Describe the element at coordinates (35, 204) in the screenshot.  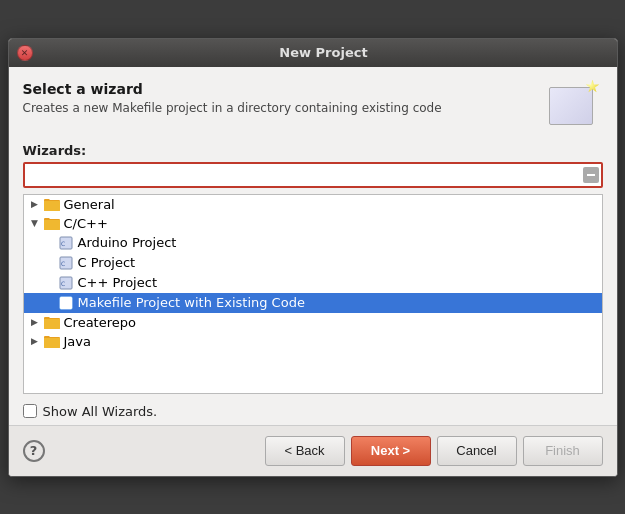
I see `expander-general: ▶` at that location.